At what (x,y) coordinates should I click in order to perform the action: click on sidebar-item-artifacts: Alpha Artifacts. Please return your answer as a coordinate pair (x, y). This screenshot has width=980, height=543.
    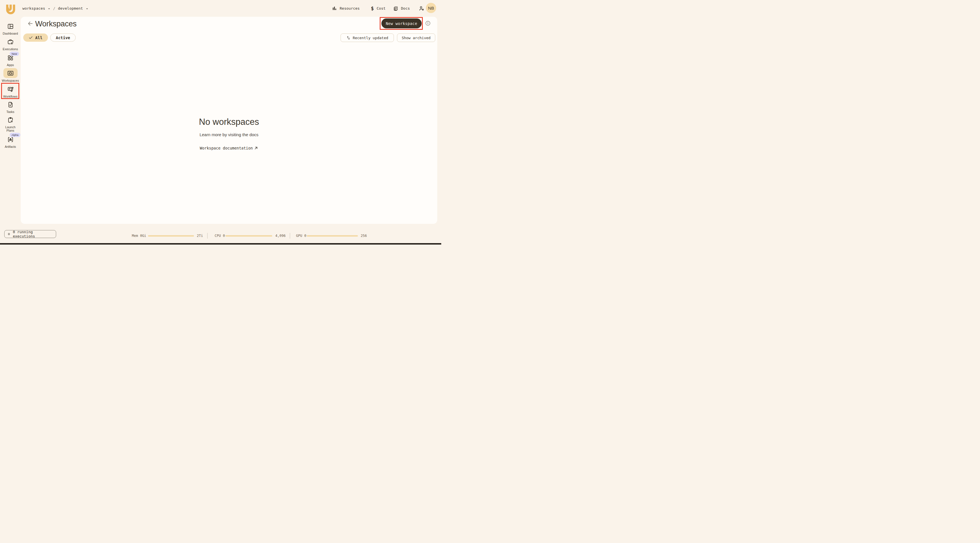
    Looking at the image, I should click on (10, 142).